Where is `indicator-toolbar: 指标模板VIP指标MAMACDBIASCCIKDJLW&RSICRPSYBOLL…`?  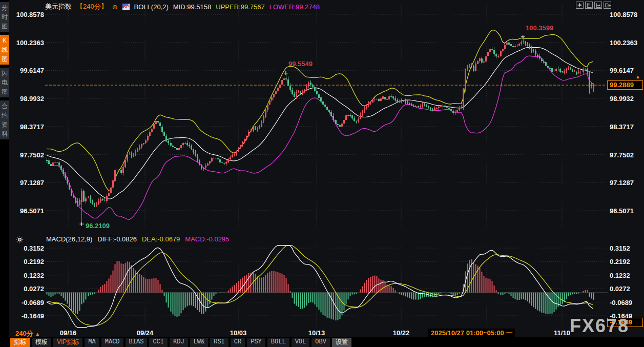
indicator-toolbar: 指标模板VIP指标MAMACDBIASCCIKDJLW&RSICRPSYBOLL… is located at coordinates (327, 342).